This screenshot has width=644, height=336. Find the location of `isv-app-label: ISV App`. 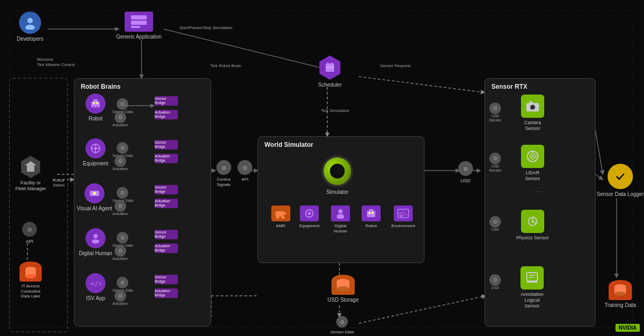

isv-app-label: ISV App is located at coordinates (96, 298).